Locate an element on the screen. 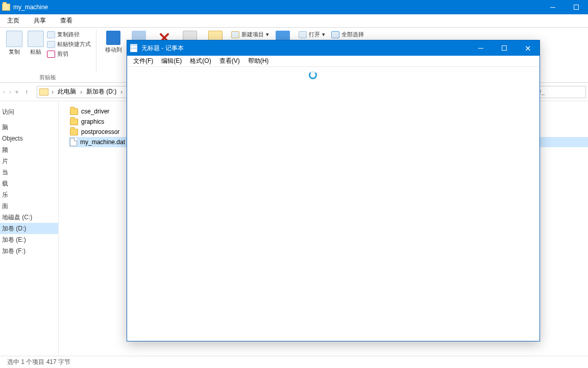 Image resolution: width=588 pixels, height=368 pixels. new-item-icon is located at coordinates (235, 35).